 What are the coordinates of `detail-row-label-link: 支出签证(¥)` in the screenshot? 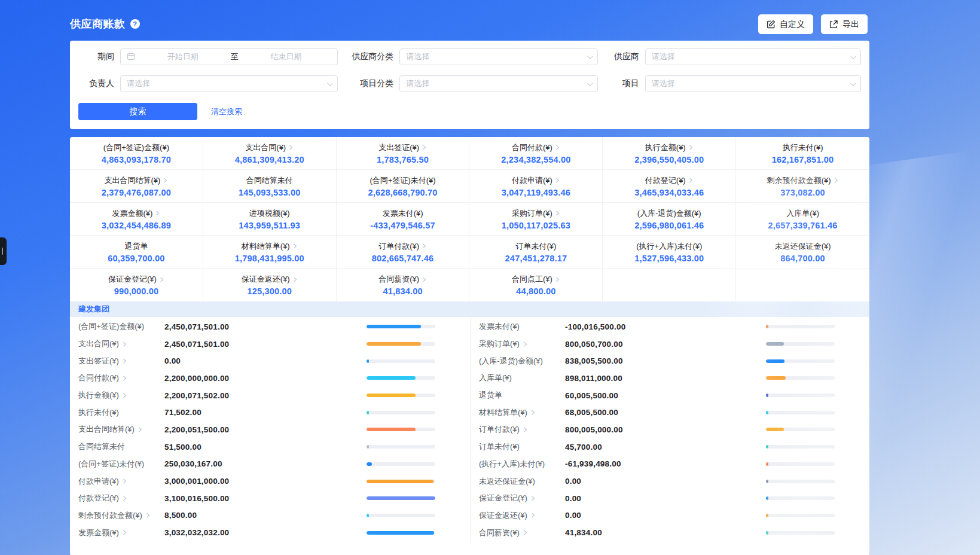 It's located at (121, 361).